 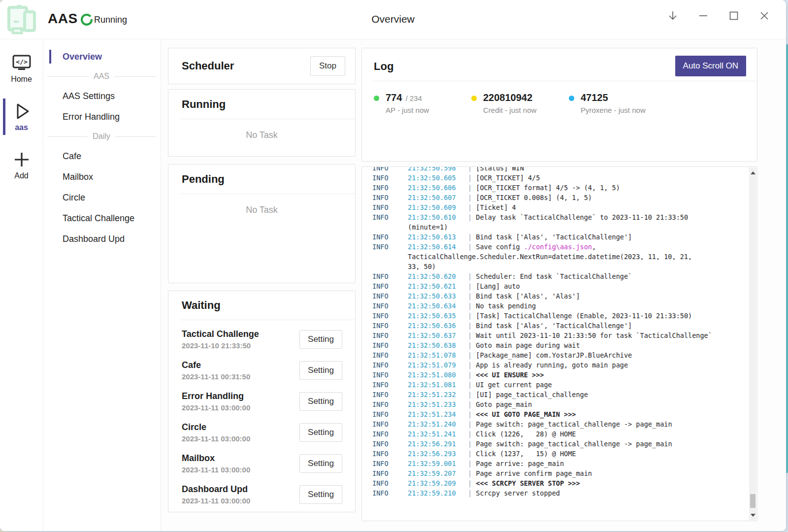 What do you see at coordinates (102, 117) in the screenshot?
I see `sidebar-item-error-handling: Error Handling` at bounding box center [102, 117].